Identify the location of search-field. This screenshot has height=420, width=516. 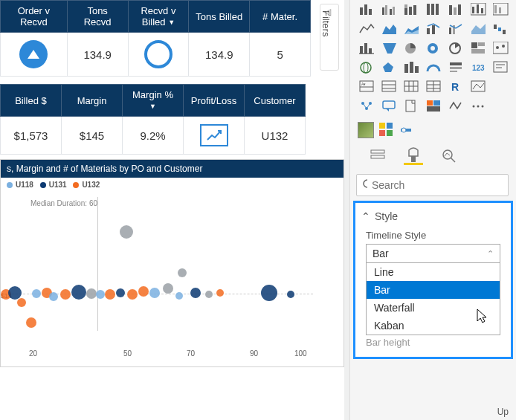
(437, 185).